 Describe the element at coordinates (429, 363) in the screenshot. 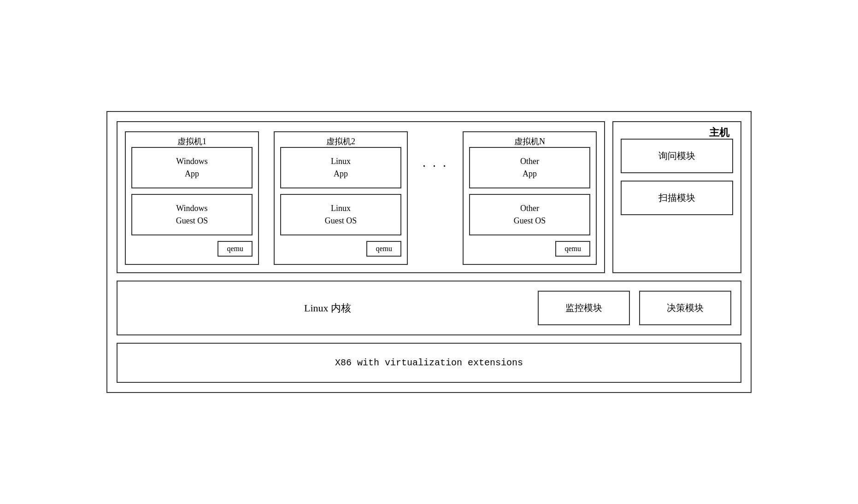

I see `x86-section: X86 with virtualization extensions` at that location.